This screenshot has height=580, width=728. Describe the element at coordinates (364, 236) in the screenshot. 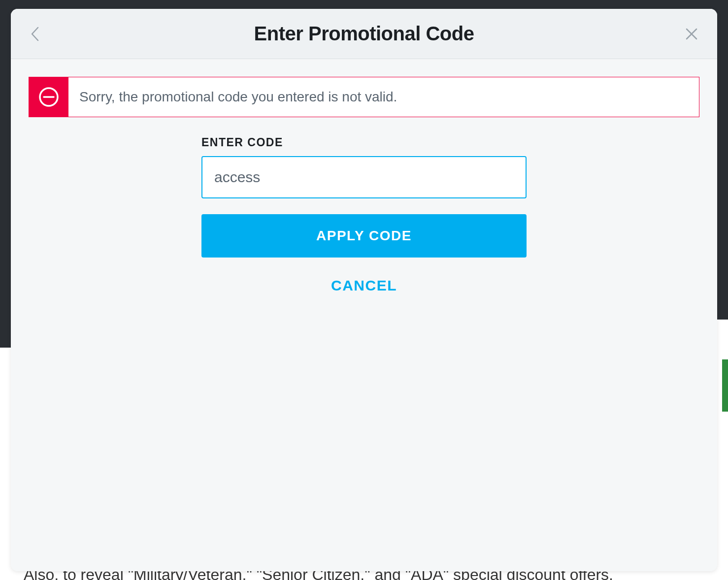

I see `apply-code-button: APPLY CODE` at that location.